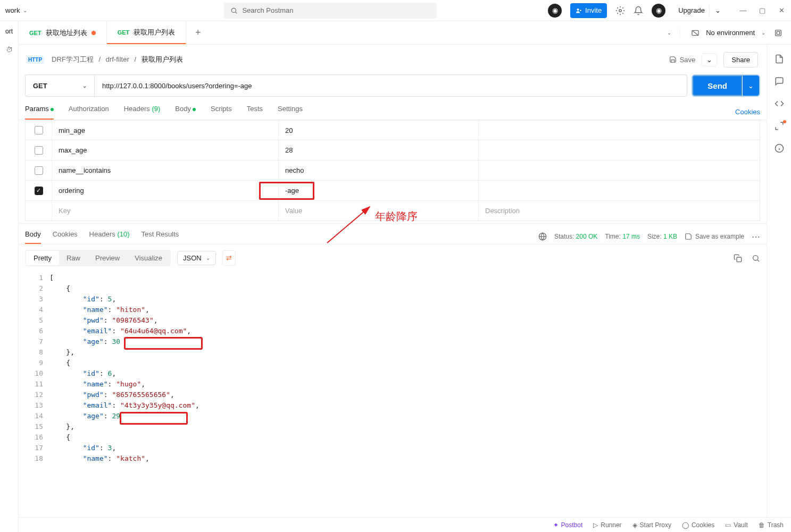  I want to click on environment-selector: No environment ⌄, so click(722, 33).